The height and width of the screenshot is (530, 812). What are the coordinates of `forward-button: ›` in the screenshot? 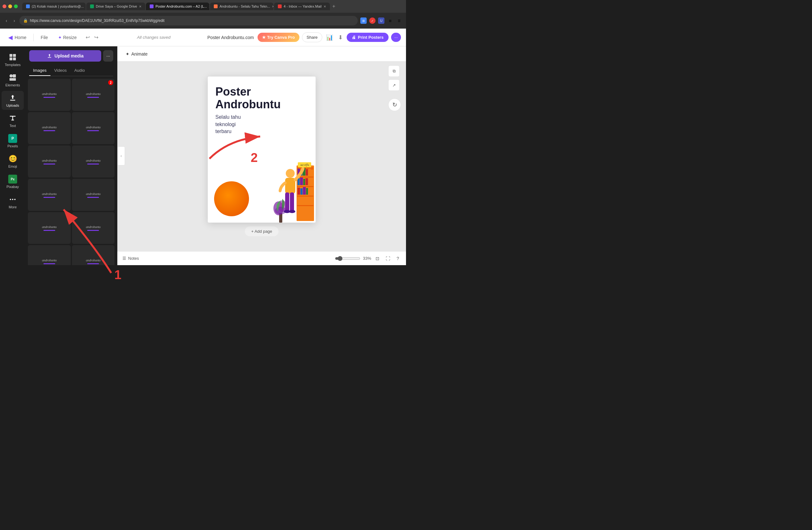 It's located at (14, 20).